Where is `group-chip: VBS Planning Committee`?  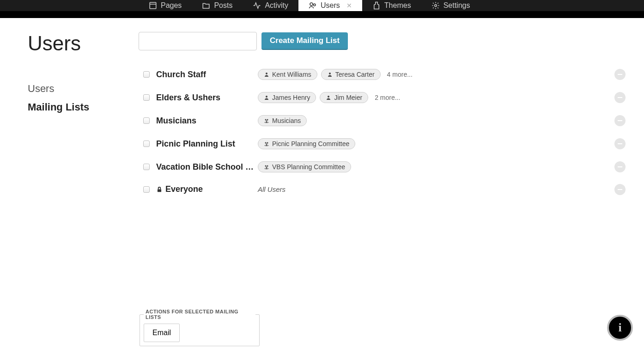 group-chip: VBS Planning Committee is located at coordinates (304, 167).